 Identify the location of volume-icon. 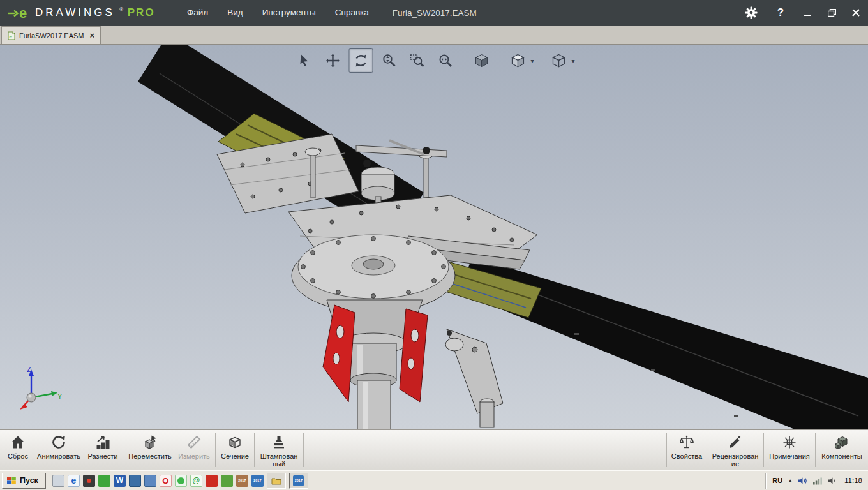
(803, 481).